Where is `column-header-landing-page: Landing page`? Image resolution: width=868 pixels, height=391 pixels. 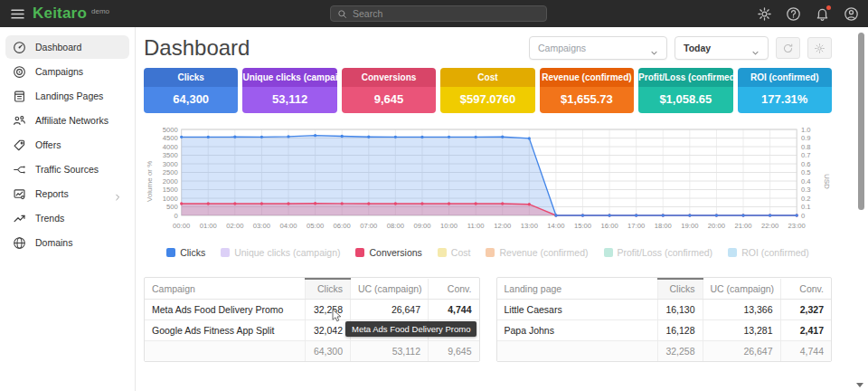 column-header-landing-page: Landing page is located at coordinates (578, 290).